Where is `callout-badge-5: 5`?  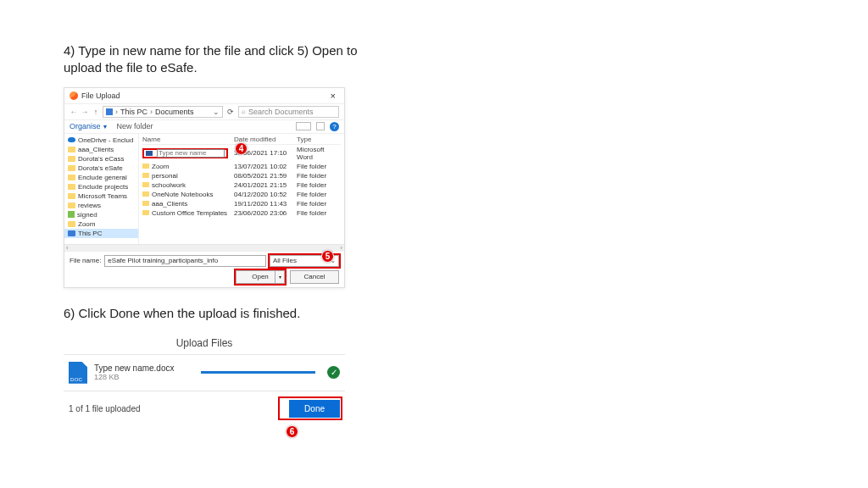 callout-badge-5: 5 is located at coordinates (327, 256).